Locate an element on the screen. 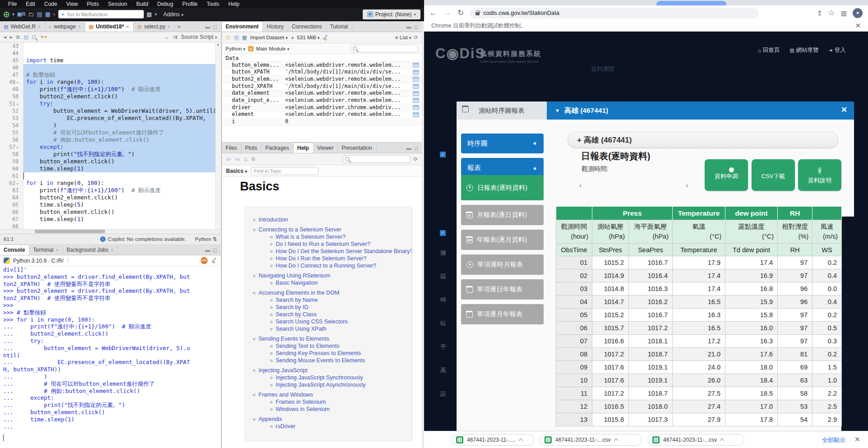  codis-logo: C◉DiS is located at coordinates (460, 53).